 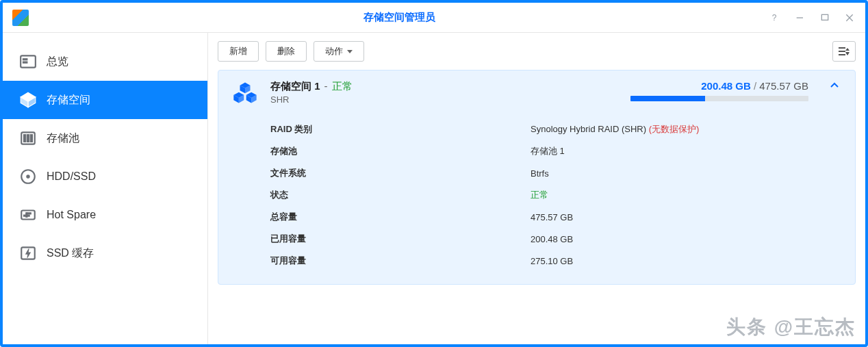 What do you see at coordinates (813, 18) in the screenshot?
I see `window-controls: ?` at bounding box center [813, 18].